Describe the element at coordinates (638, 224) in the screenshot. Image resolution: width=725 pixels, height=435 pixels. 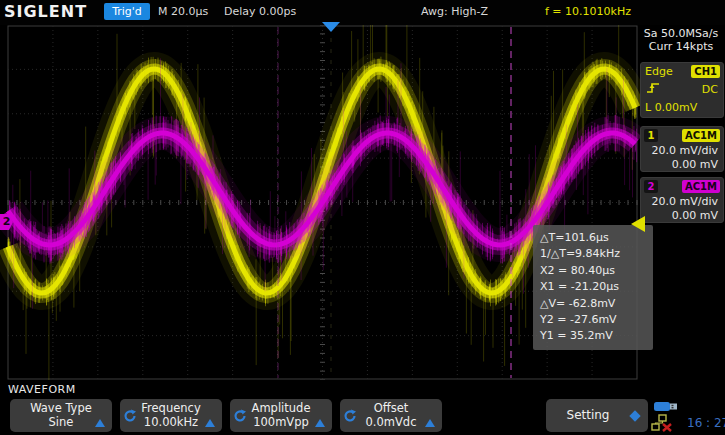
I see `trigger-level-marker-icon` at that location.